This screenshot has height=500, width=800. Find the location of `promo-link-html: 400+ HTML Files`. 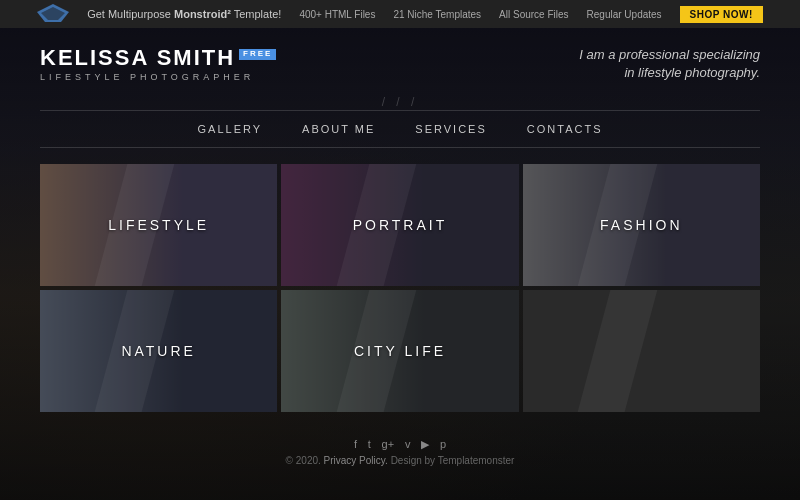

promo-link-html: 400+ HTML Files is located at coordinates (337, 14).